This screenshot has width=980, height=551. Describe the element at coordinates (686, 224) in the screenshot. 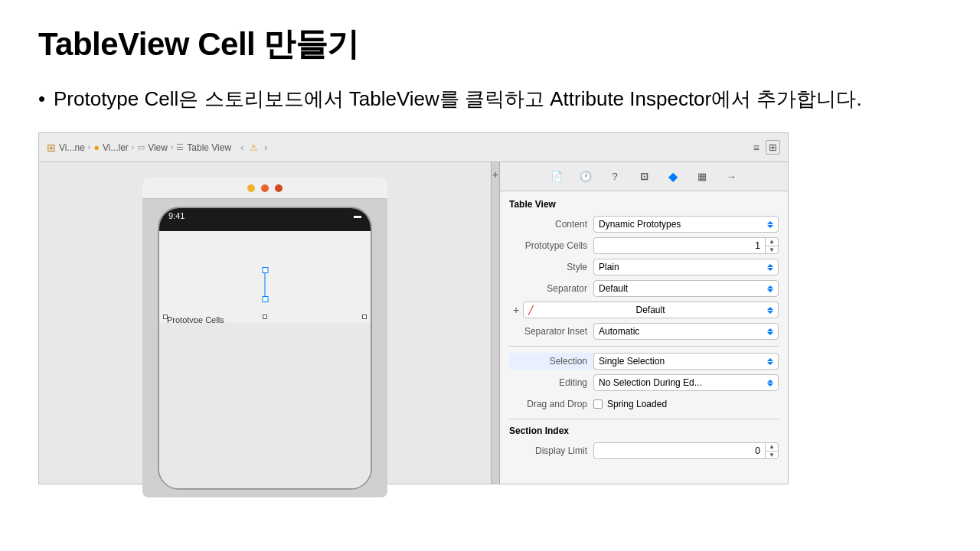

I see `content-select: Dynamic Prototypes` at that location.